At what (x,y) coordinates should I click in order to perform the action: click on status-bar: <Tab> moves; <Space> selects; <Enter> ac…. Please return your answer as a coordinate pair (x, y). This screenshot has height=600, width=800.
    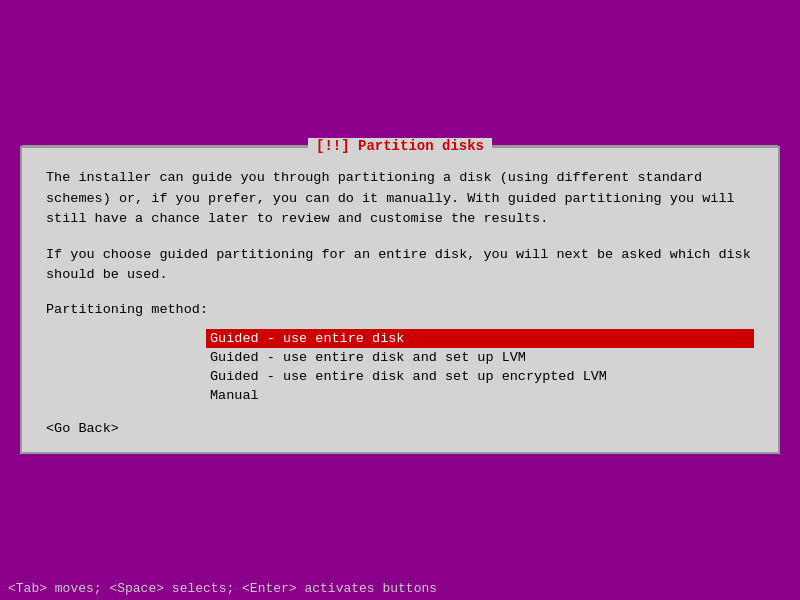
    Looking at the image, I should click on (400, 588).